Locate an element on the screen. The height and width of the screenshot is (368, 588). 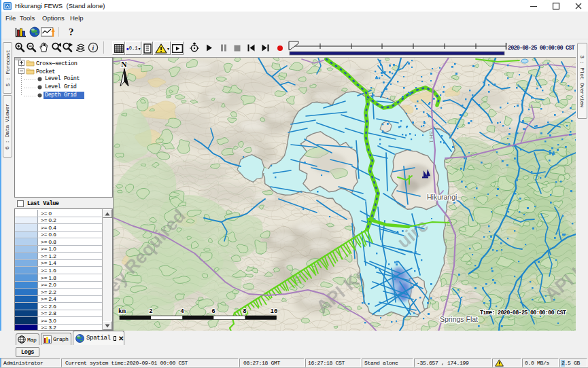
svg-text: 2 is located at coordinates (151, 312).